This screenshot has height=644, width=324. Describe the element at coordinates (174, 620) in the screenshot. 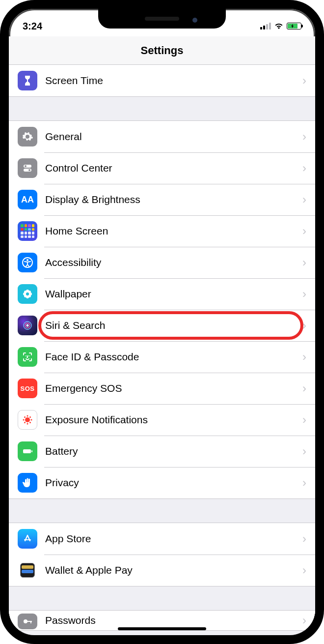

I see `row-label: Passwords` at that location.